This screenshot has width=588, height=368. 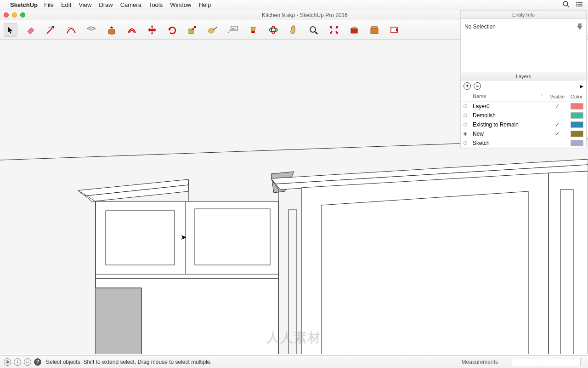 I want to click on tape-tool, so click(x=213, y=30).